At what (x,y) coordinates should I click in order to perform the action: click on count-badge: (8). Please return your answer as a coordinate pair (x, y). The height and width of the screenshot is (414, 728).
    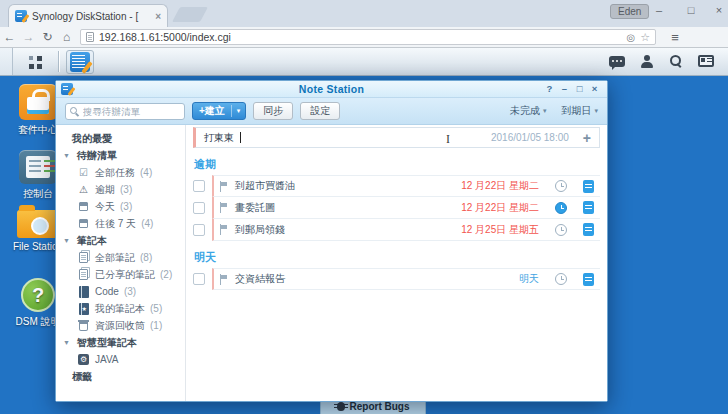
    Looking at the image, I should click on (146, 258).